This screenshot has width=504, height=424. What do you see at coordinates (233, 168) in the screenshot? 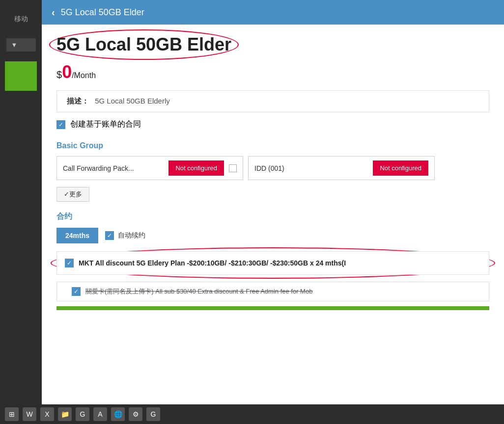
I see `addon-checkbox-call` at bounding box center [233, 168].